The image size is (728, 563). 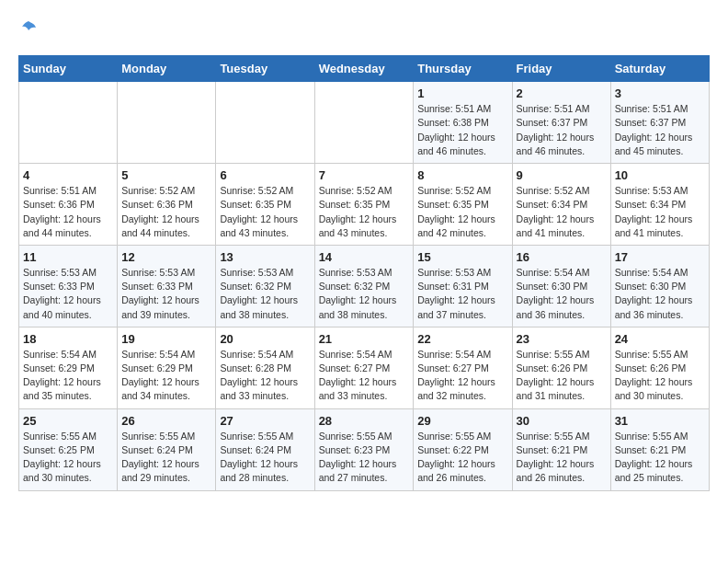 What do you see at coordinates (561, 204) in the screenshot?
I see `calendar-cell: 9Sunrise: 5:52 AMSunset: 6:34 PMDaylight…` at bounding box center [561, 204].